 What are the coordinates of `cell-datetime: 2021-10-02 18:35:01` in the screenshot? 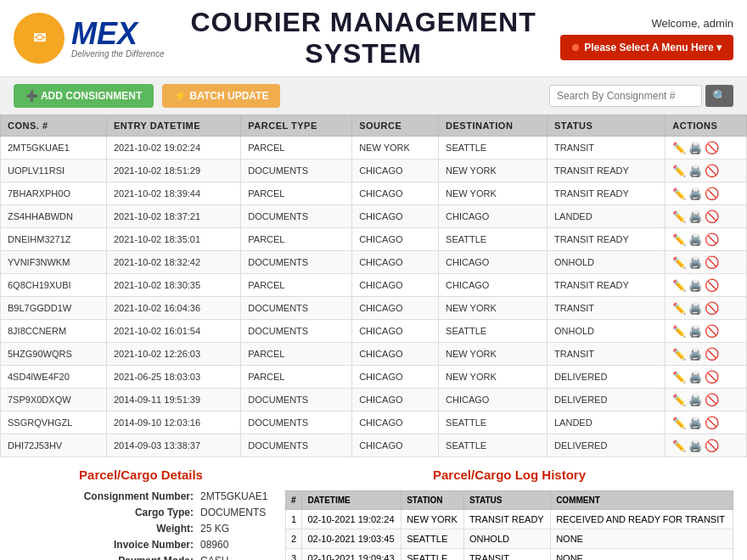 It's located at (173, 239).